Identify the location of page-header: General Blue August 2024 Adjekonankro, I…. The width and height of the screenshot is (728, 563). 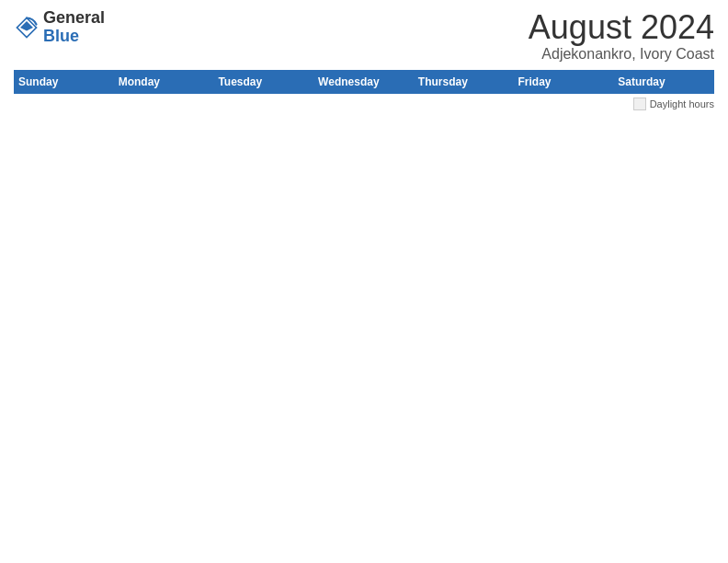
(364, 36).